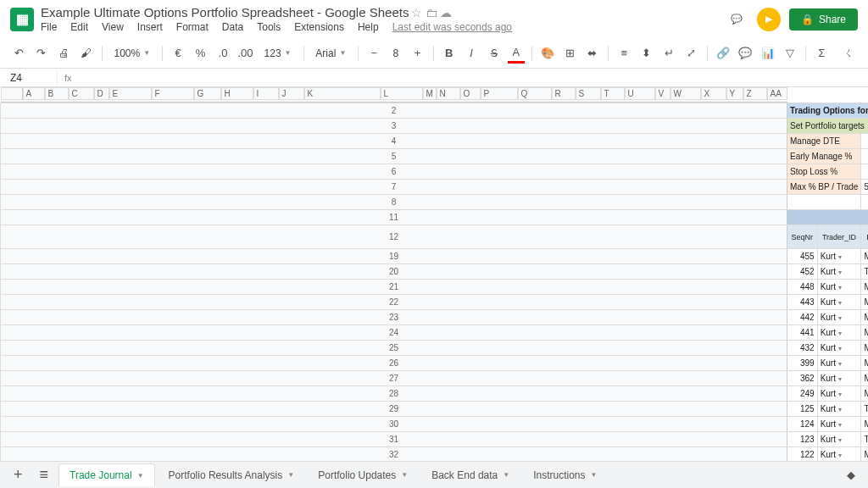 The image size is (868, 488). What do you see at coordinates (232, 475) in the screenshot?
I see `tab-results: Portfolio Results Analysis ▼` at bounding box center [232, 475].